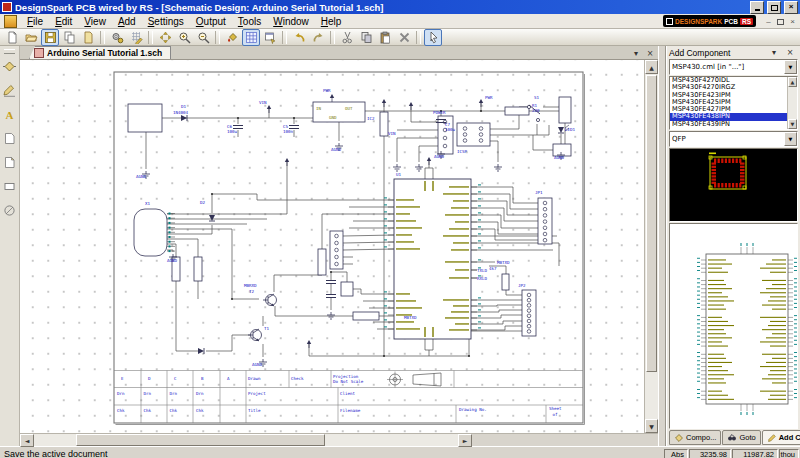 The width and height of the screenshot is (800, 458). Describe the element at coordinates (136, 38) in the screenshot. I see `design-rules-icon` at that location.